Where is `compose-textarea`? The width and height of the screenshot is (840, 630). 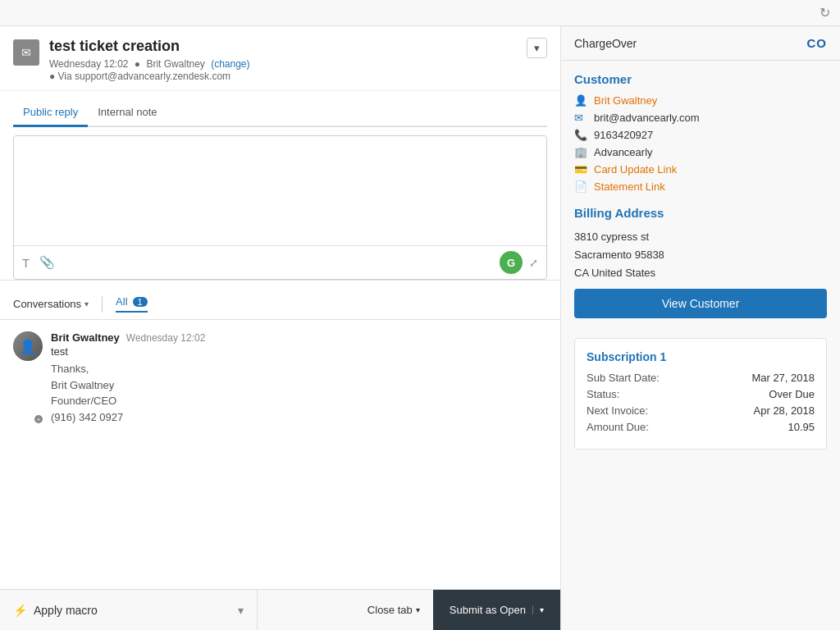 compose-textarea is located at coordinates (281, 189).